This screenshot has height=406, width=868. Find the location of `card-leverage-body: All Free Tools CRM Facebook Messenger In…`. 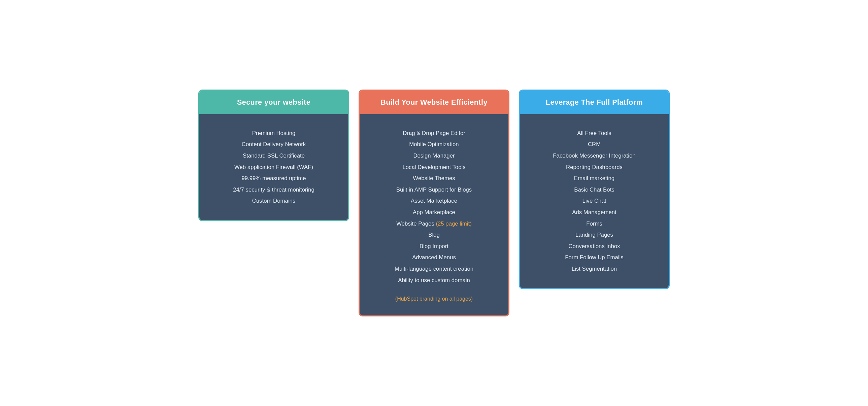

card-leverage-body: All Free Tools CRM Facebook Messenger In… is located at coordinates (594, 201).